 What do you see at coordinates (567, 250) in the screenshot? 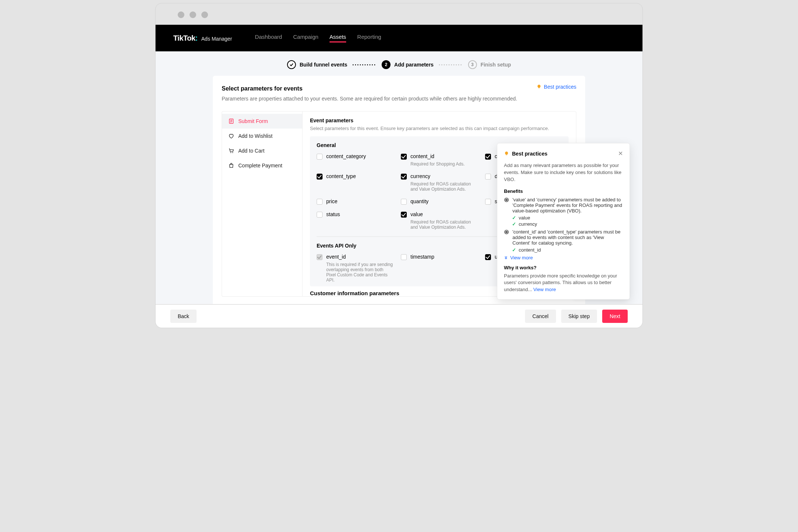
I see `benefit-2-checks: ✓content_id` at bounding box center [567, 250].